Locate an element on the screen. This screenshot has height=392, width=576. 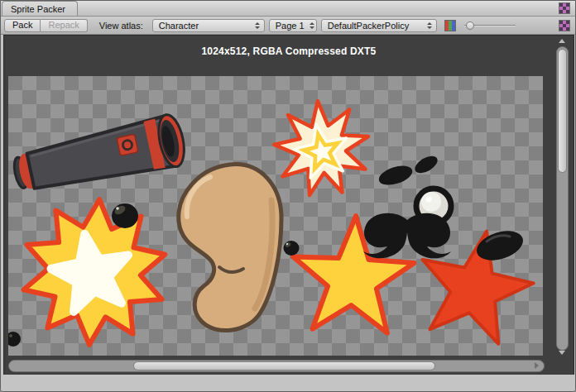
tabbar-right-controls is located at coordinates (567, 9).